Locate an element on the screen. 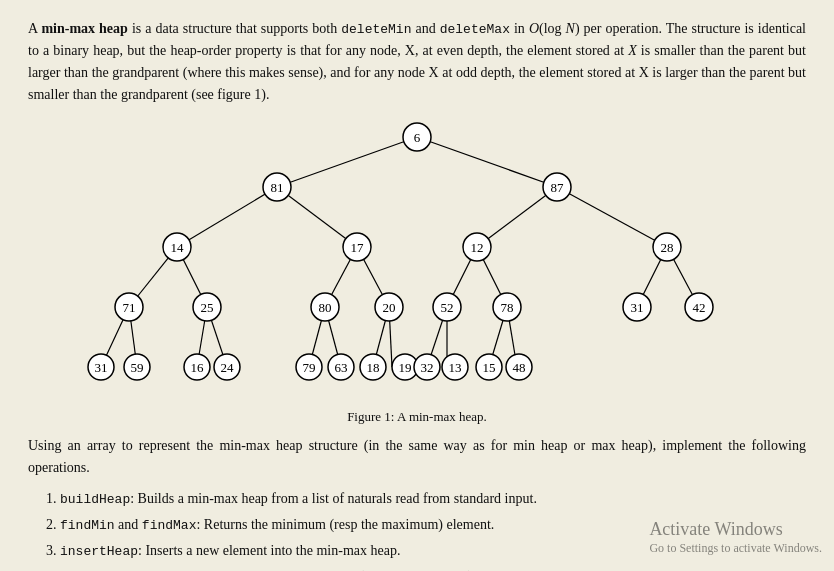  node-59-label: 59 is located at coordinates (138, 368).